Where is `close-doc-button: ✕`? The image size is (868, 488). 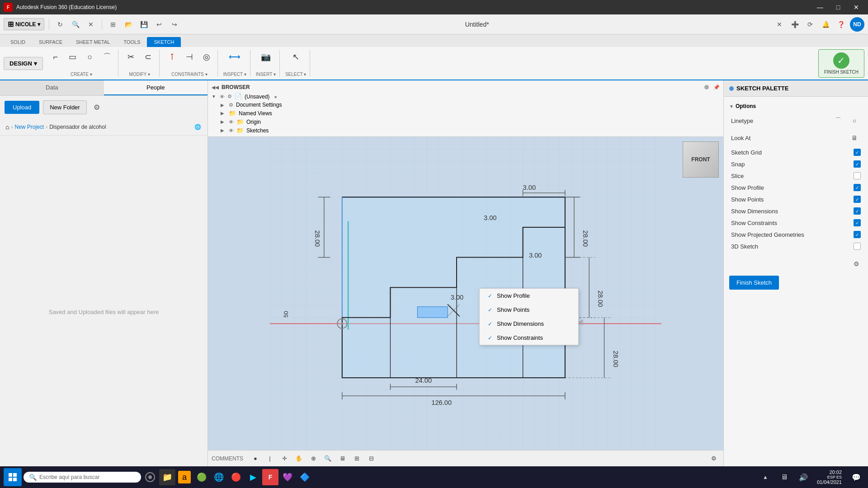 close-doc-button: ✕ is located at coordinates (91, 24).